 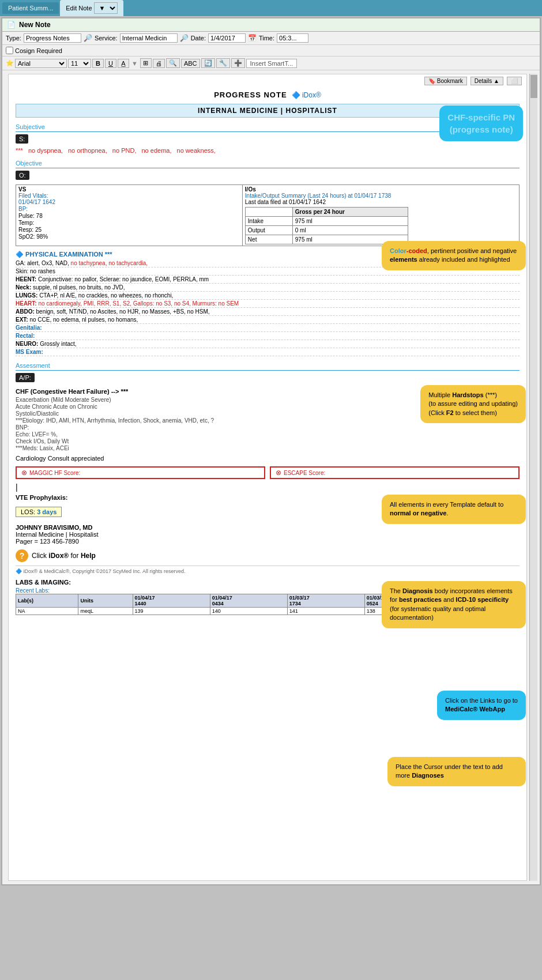 I want to click on pe-neuro-line: NEURO: Grossly intact,, so click(x=268, y=345).